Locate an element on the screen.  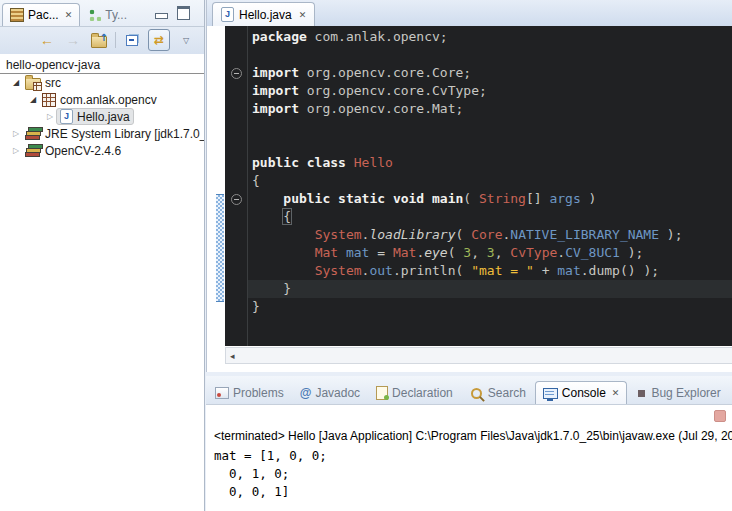
code-token: ); is located at coordinates (670, 234).